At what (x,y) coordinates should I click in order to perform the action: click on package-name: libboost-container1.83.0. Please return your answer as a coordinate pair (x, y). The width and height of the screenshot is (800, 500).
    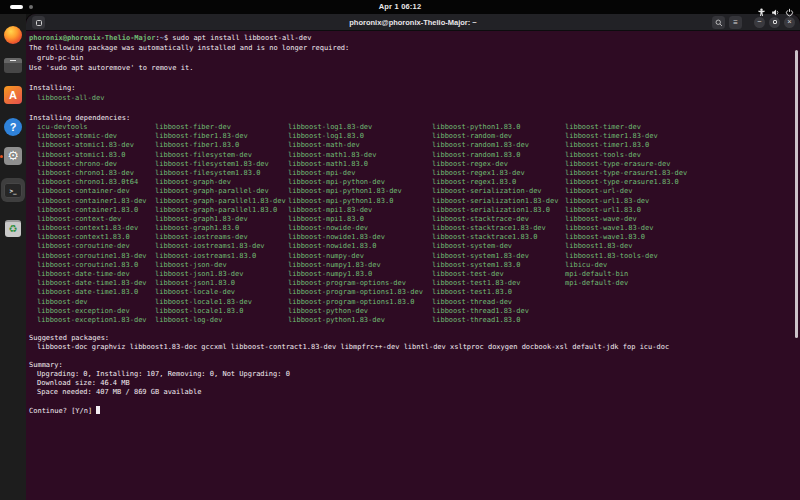
    Looking at the image, I should click on (96, 210).